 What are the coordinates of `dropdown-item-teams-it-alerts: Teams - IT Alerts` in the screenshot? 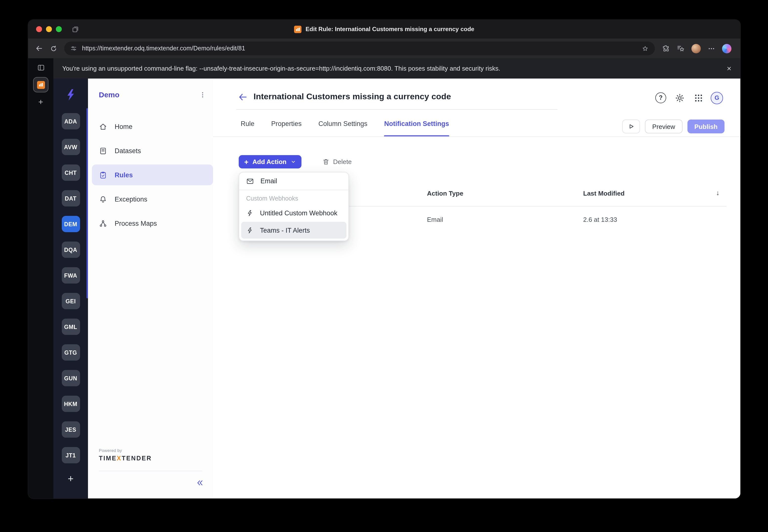 It's located at (294, 230).